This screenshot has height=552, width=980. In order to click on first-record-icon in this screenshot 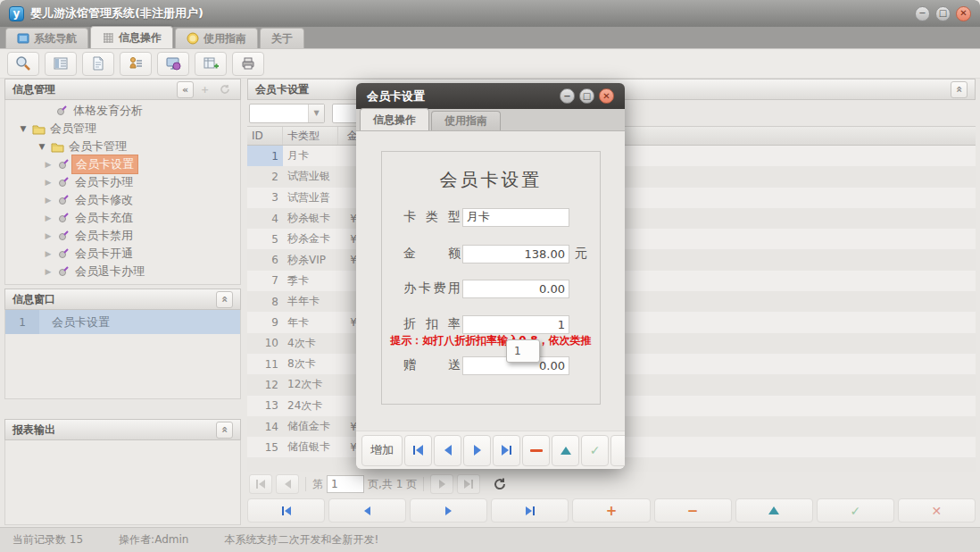, I will do `click(283, 511)`.